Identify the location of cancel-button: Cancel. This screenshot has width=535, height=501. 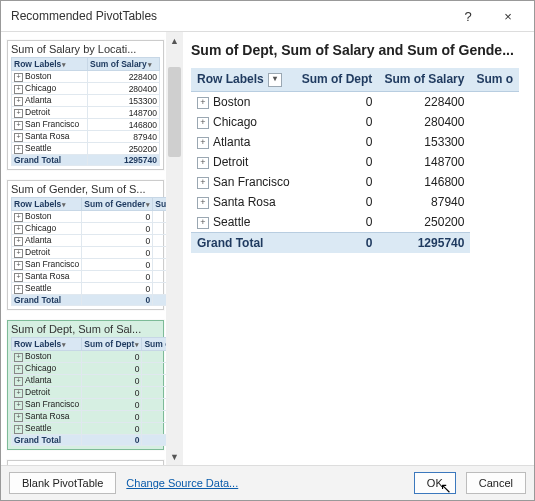
(496, 483).